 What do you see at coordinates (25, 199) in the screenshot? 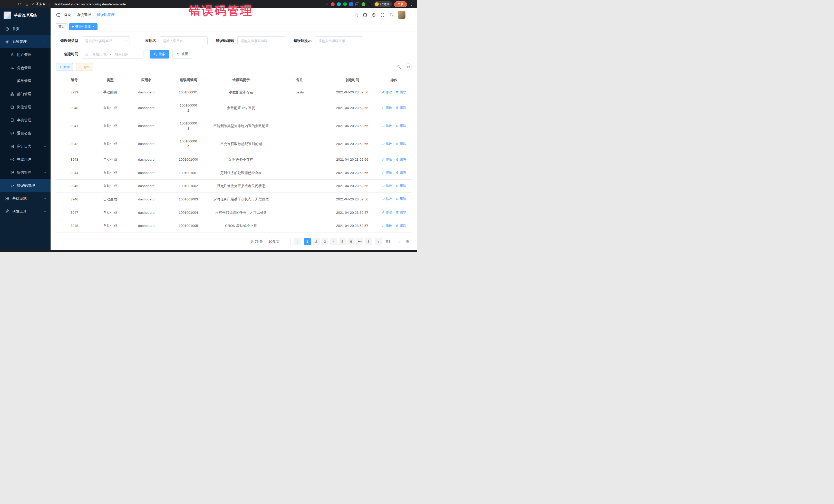
I see `sidebar-item: 基础设施` at bounding box center [25, 199].